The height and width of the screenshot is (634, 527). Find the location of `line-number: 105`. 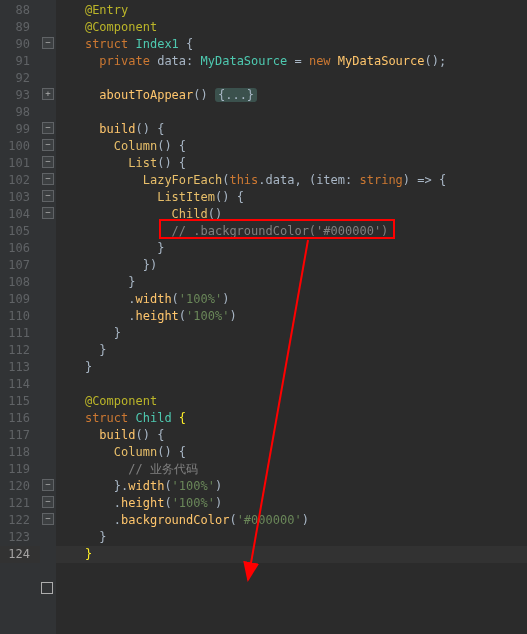

line-number: 105 is located at coordinates (20, 232).